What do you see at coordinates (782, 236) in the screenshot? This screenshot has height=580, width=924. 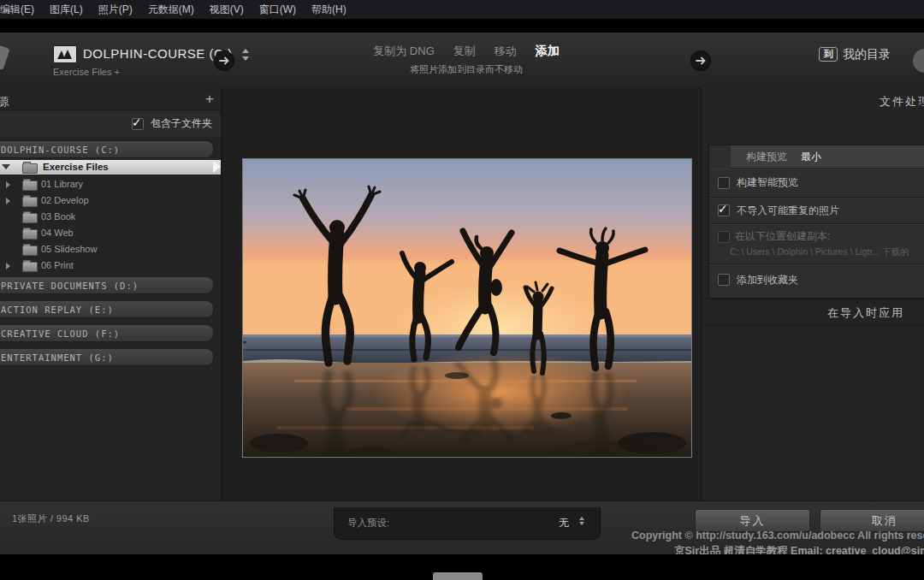 I see `second-copy-label: 在以下位置创建副本:` at bounding box center [782, 236].